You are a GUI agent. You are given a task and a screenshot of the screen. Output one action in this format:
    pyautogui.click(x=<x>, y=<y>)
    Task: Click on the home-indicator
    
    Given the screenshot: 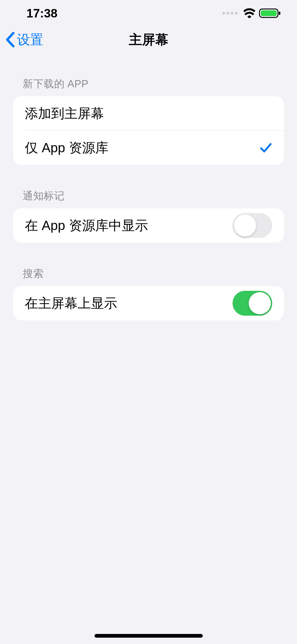 What is the action you would take?
    pyautogui.click(x=149, y=636)
    